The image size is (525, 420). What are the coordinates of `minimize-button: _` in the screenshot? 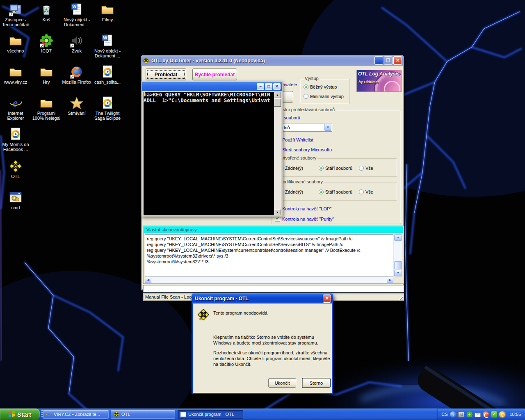 It's located at (379, 61).